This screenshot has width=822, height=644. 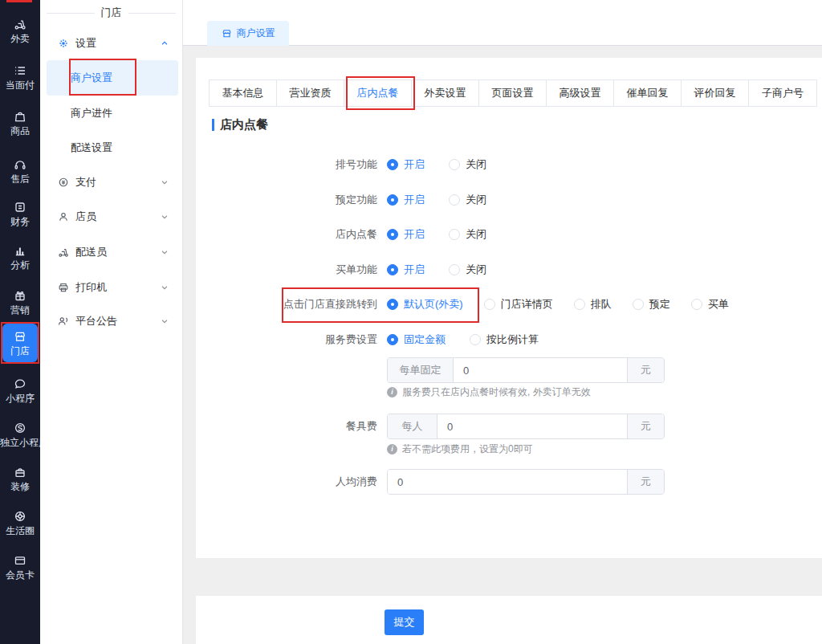 What do you see at coordinates (592, 304) in the screenshot?
I see `radio-option-queue: 排队` at bounding box center [592, 304].